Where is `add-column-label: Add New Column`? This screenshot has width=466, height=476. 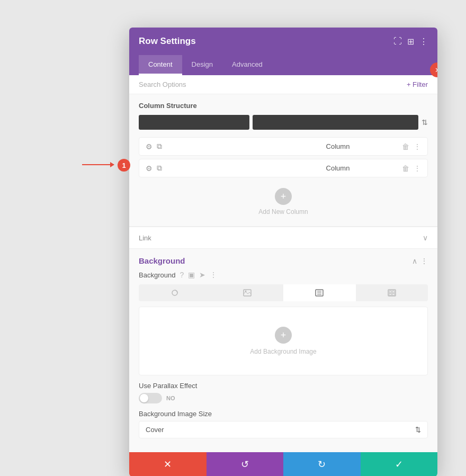 add-column-label: Add New Column is located at coordinates (283, 212).